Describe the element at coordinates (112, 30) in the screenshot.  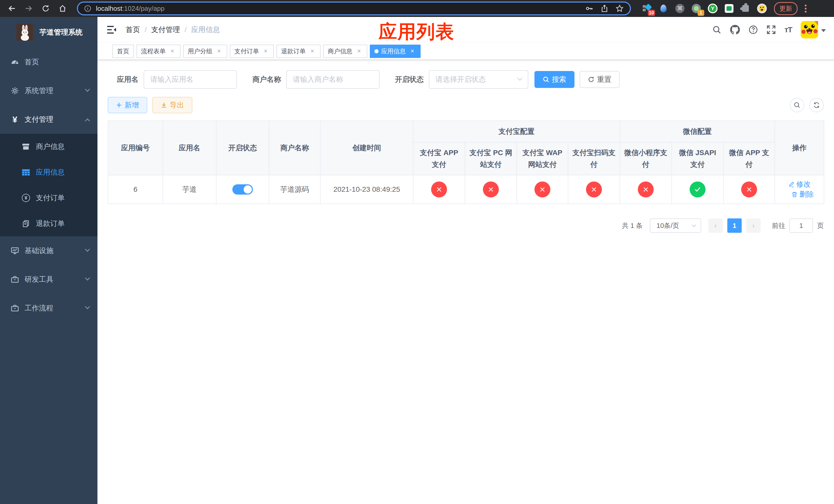
I see `sidebar-collapse-icon` at that location.